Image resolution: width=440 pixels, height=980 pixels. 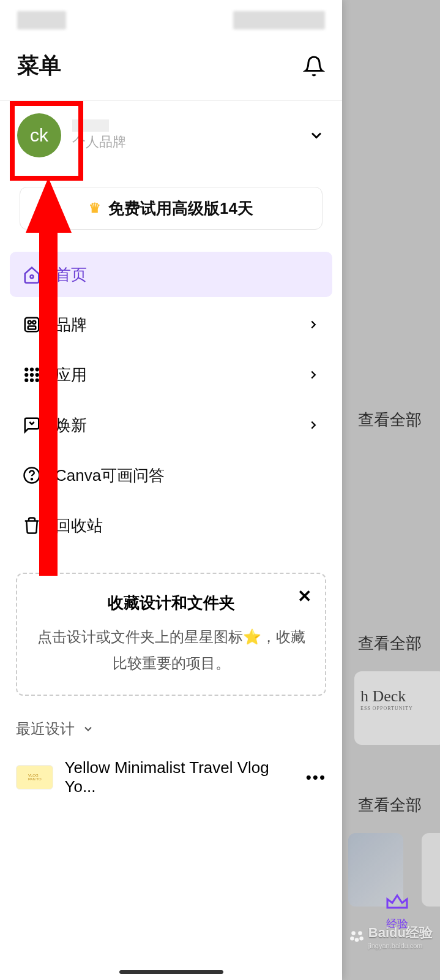 What do you see at coordinates (171, 20) in the screenshot?
I see `status-bar` at bounding box center [171, 20].